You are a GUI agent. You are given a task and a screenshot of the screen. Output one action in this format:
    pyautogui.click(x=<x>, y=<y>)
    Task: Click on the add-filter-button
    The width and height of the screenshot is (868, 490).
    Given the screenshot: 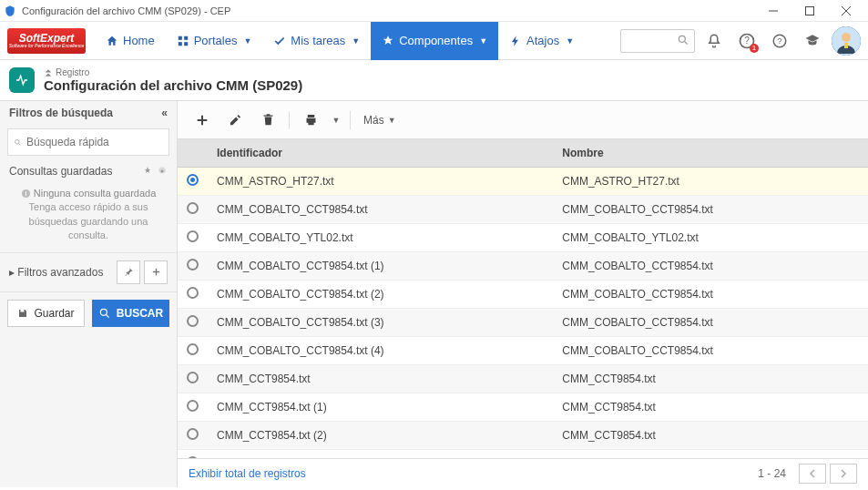 What is the action you would take?
    pyautogui.click(x=156, y=272)
    